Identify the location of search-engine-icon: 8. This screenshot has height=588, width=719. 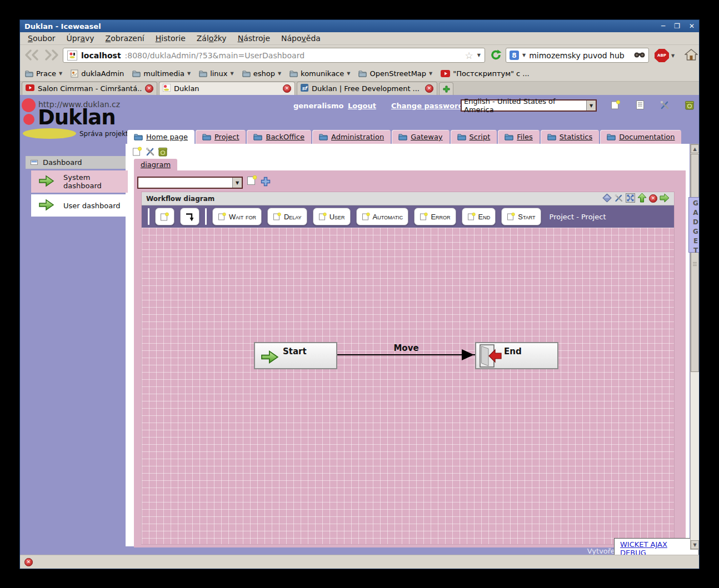
(515, 56).